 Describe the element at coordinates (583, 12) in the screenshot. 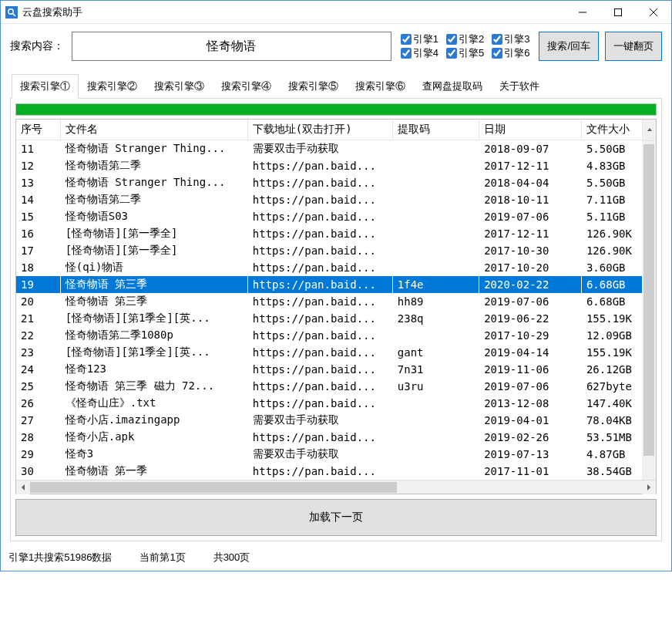

I see `minimize-button` at that location.